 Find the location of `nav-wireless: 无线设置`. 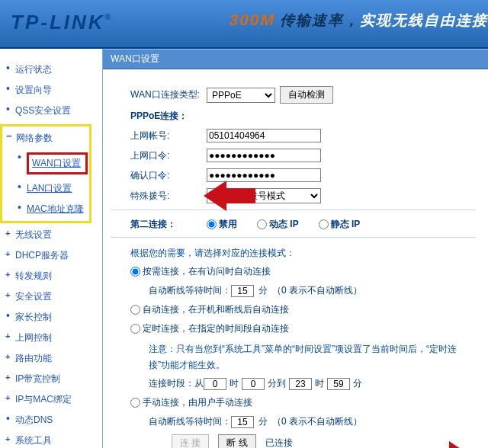

nav-wireless: 无线设置 is located at coordinates (51, 235).